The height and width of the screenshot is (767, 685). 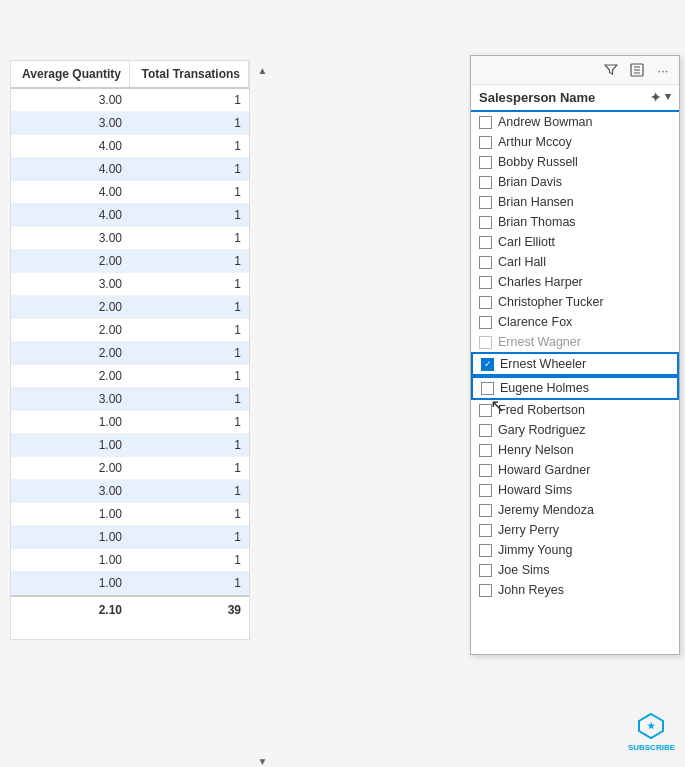 What do you see at coordinates (130, 146) in the screenshot?
I see `table-row: 4.00 1` at bounding box center [130, 146].